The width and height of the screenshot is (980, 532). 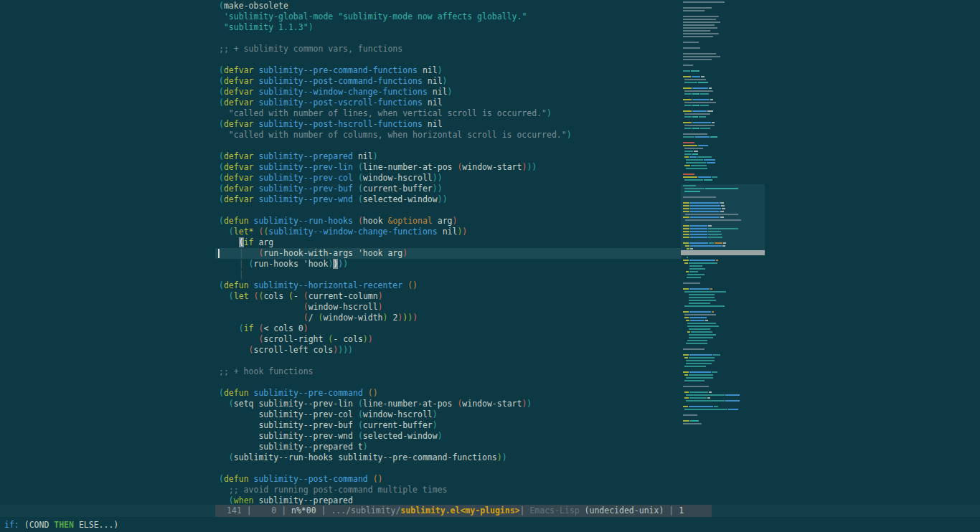 I want to click on code-line: (setq sublimity--prev-lin (line-number-a…, so click(x=395, y=404).